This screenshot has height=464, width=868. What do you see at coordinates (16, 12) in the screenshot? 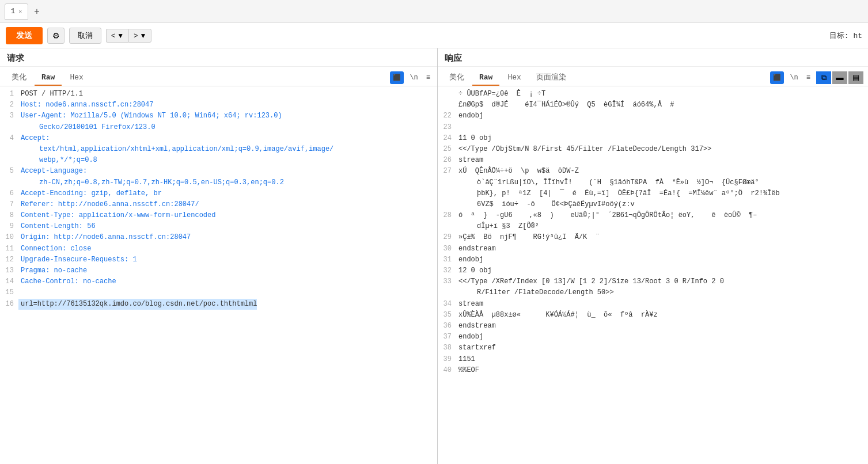
I see `tab-1: 1 ✕` at bounding box center [16, 12].